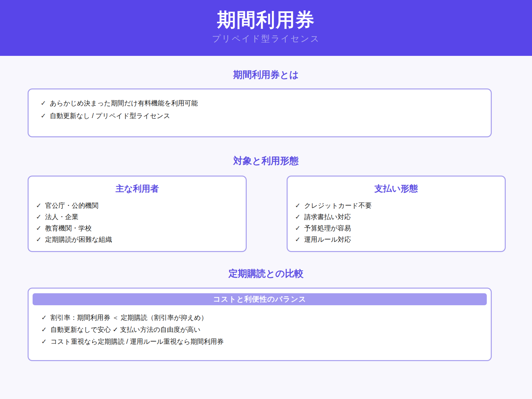 This screenshot has height=399, width=532. Describe the element at coordinates (266, 75) in the screenshot. I see `section-heading-intro: 期間利用券とは` at that location.